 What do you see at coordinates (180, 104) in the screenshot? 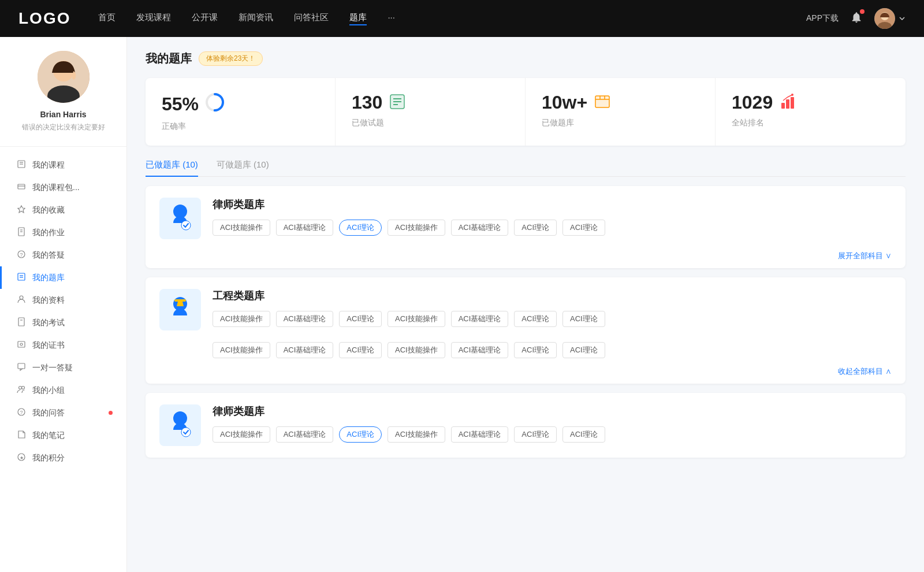
I see `stat-accuracy-value: 55%` at bounding box center [180, 104].